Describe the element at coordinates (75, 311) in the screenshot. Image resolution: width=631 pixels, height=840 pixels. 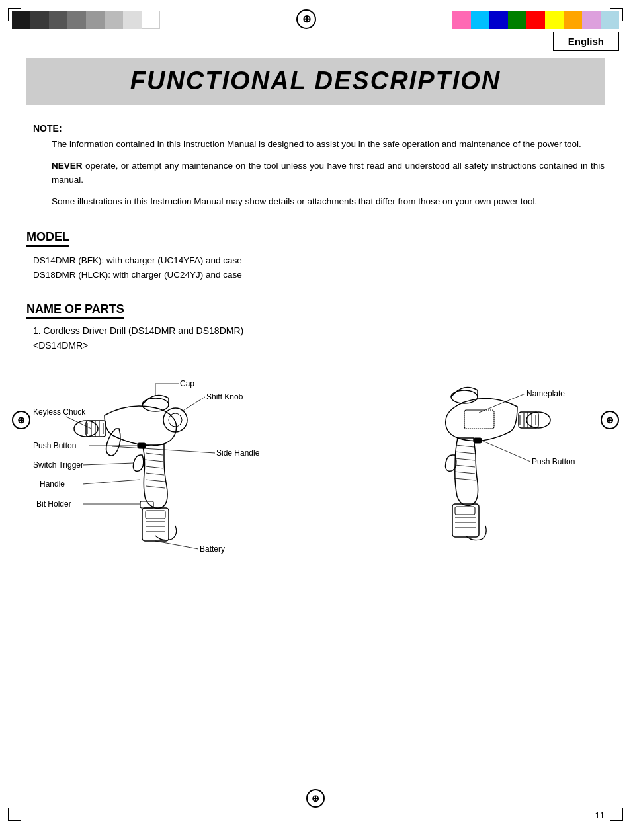
I see `parts-heading: NAME OF PARTS` at that location.